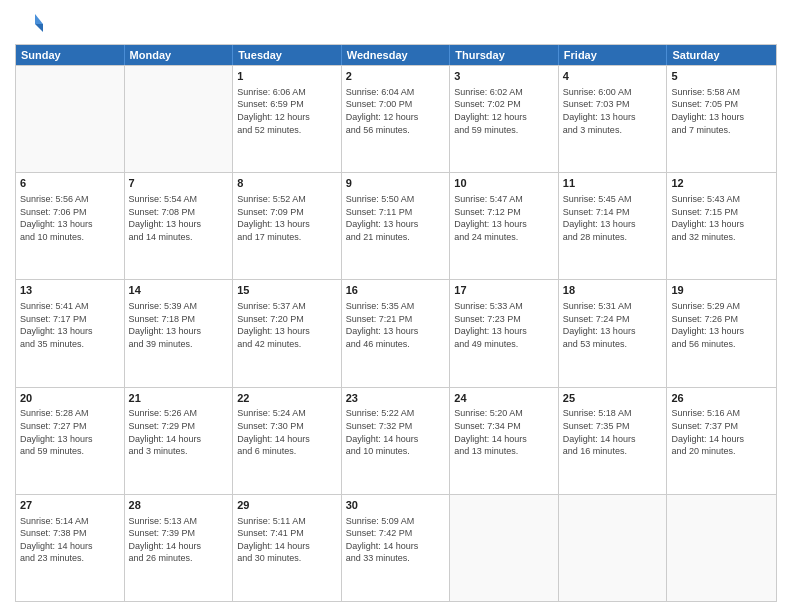  Describe the element at coordinates (180, 55) in the screenshot. I see `header-day-monday: Monday` at that location.